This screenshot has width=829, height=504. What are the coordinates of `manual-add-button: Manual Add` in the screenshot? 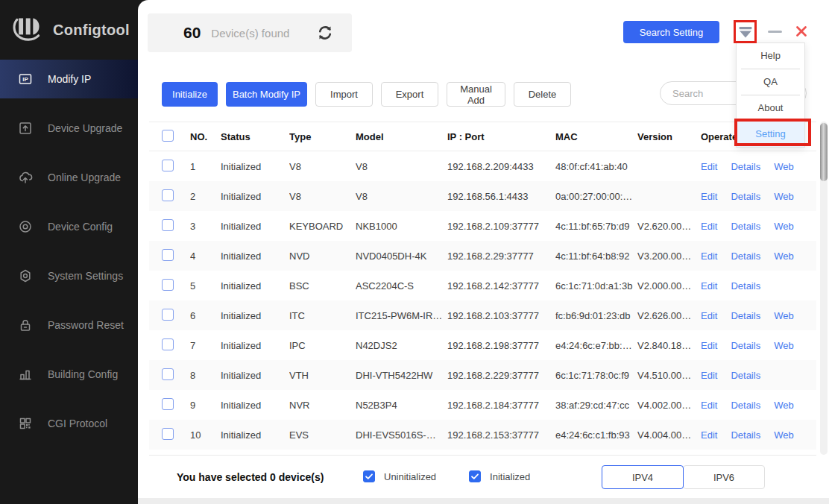 It's located at (476, 94).